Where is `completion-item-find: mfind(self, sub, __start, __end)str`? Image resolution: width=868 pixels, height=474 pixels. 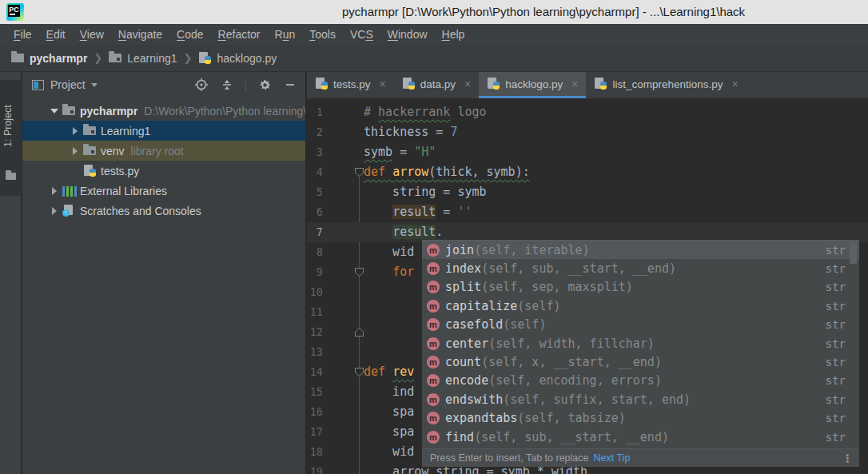
completion-item-find: mfind(self, sub, __start, __end)str is located at coordinates (641, 436).